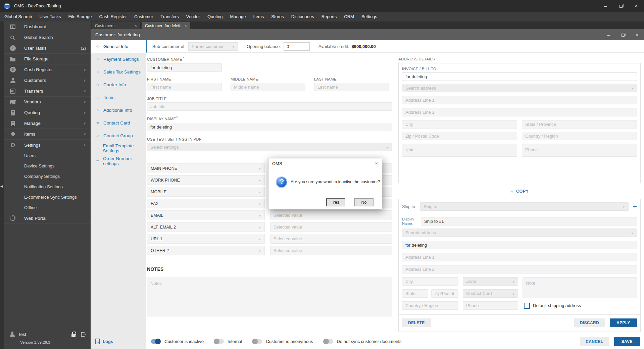 This screenshot has width=644, height=349. I want to click on nav-payment-settings: Payment Settings, so click(118, 59).